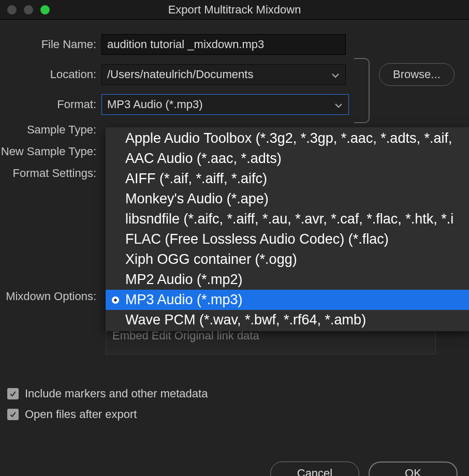 Image resolution: width=469 pixels, height=476 pixels. Describe the element at coordinates (289, 139) in the screenshot. I see `format-option-label: Apple Audio Toolbox (*.3g2, *.3gp, *.aac…` at that location.